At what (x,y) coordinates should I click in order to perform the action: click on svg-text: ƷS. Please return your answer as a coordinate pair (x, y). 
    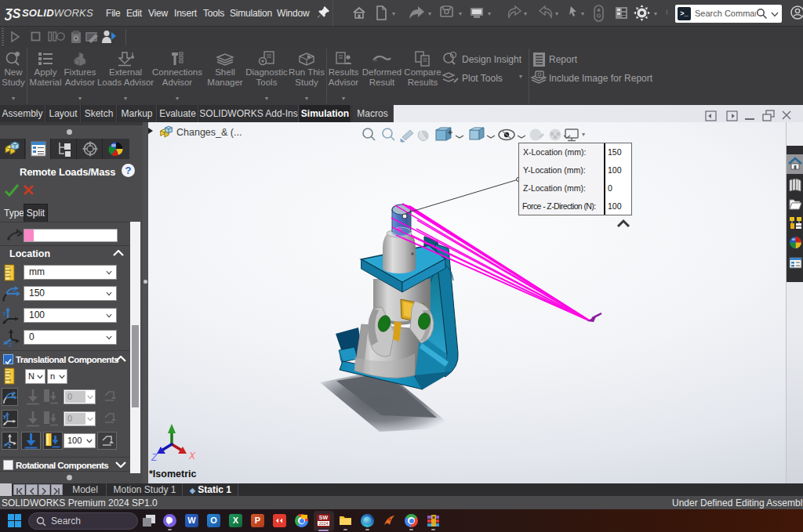
    Looking at the image, I should click on (13, 14).